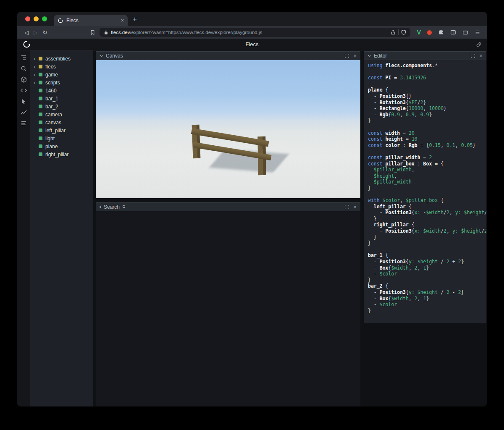 This screenshot has width=504, height=430. Describe the element at coordinates (45, 33) in the screenshot. I see `reload-button: ↻` at that location.